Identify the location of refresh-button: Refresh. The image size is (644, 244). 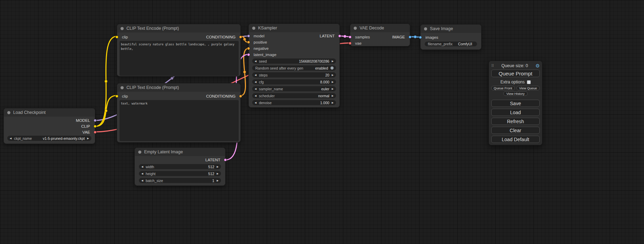
(515, 121).